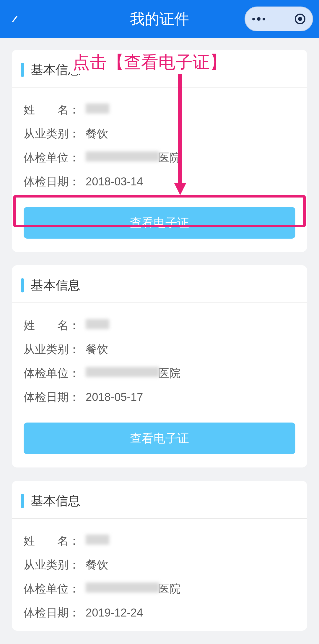 This screenshot has width=319, height=644. Describe the element at coordinates (114, 182) in the screenshot. I see `date-value: 2018-03-14` at that location.